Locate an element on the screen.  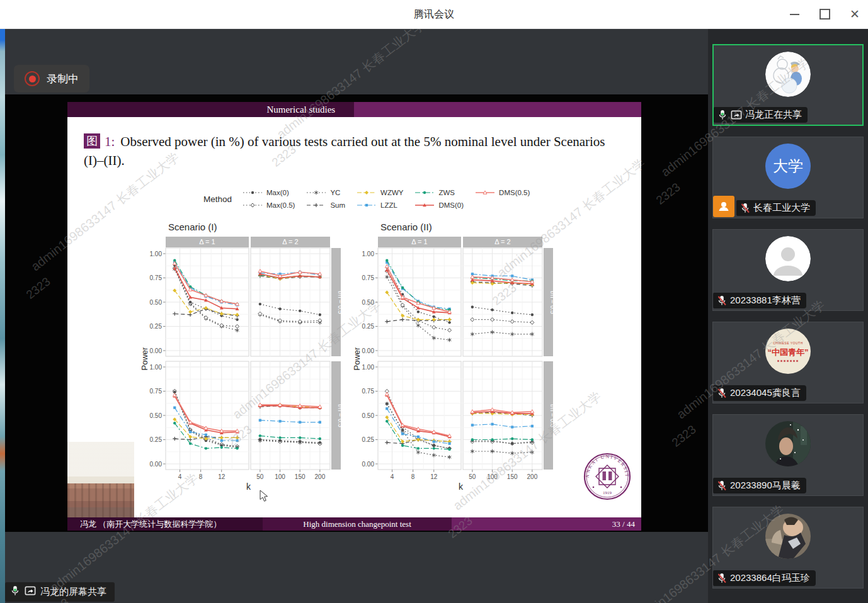
participant-name: 20234045龚良言 is located at coordinates (765, 393).